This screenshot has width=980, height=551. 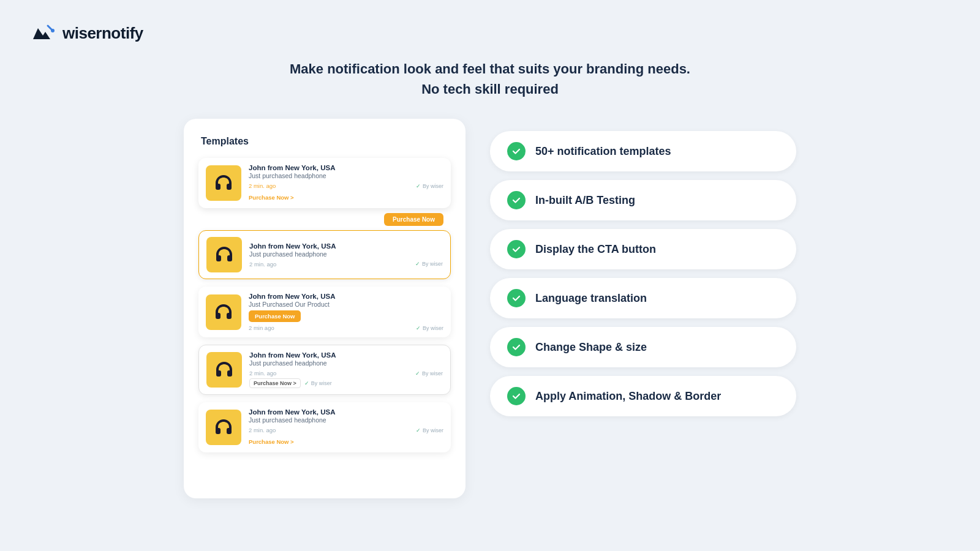 What do you see at coordinates (429, 373) in the screenshot?
I see `by-wiser-4: ✓ By wiser` at bounding box center [429, 373].